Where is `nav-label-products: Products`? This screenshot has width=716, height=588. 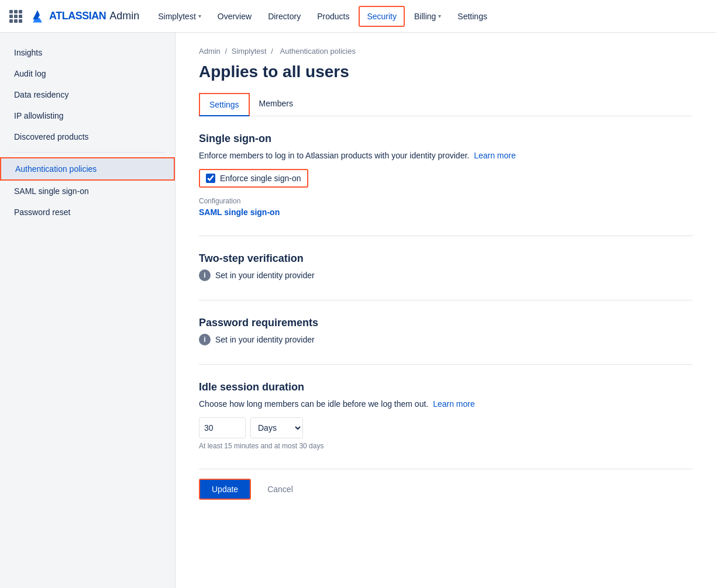 nav-label-products: Products is located at coordinates (333, 16).